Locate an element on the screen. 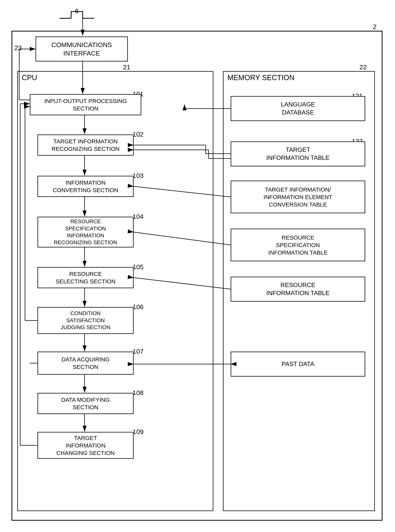  resource-spec-recognizing-box: RESOURCE SPECIFICATION INFORMATION RECOG… is located at coordinates (86, 232).